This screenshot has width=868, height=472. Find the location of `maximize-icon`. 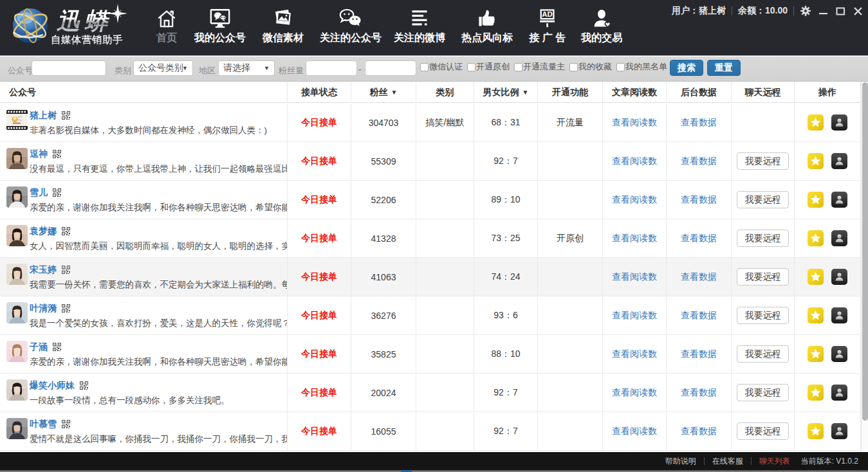

maximize-icon is located at coordinates (840, 11).